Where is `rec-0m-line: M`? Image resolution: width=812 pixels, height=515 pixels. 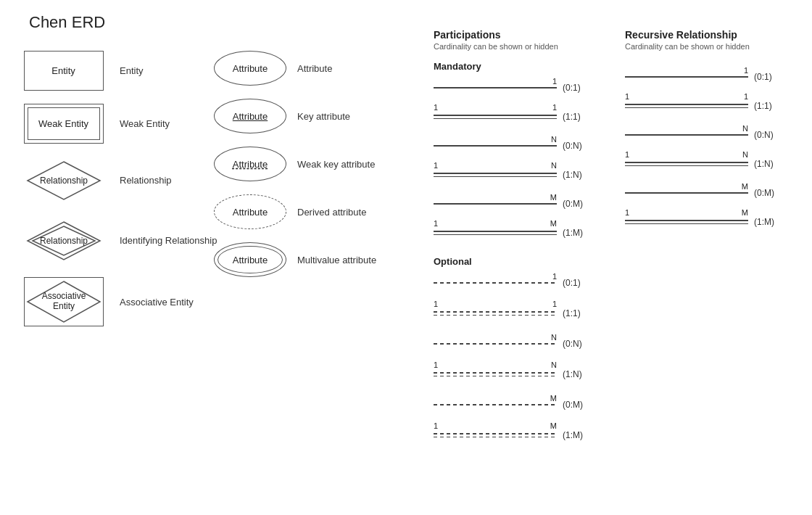 rec-0m-line: M is located at coordinates (687, 193).